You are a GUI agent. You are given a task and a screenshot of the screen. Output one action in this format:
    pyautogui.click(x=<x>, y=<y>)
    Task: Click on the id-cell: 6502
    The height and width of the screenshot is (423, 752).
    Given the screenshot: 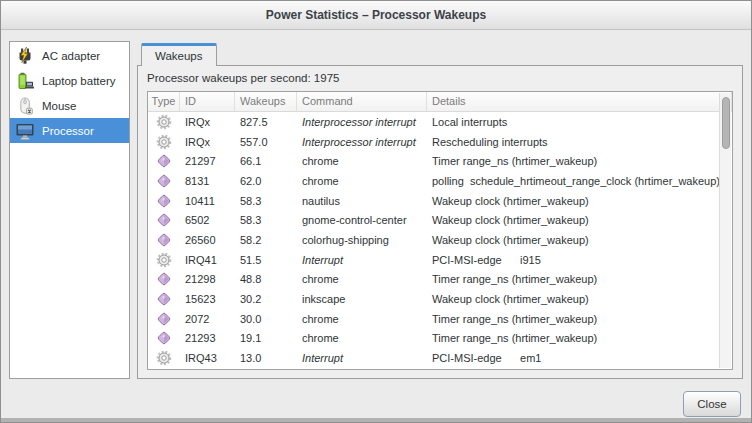 What is the action you would take?
    pyautogui.click(x=208, y=220)
    